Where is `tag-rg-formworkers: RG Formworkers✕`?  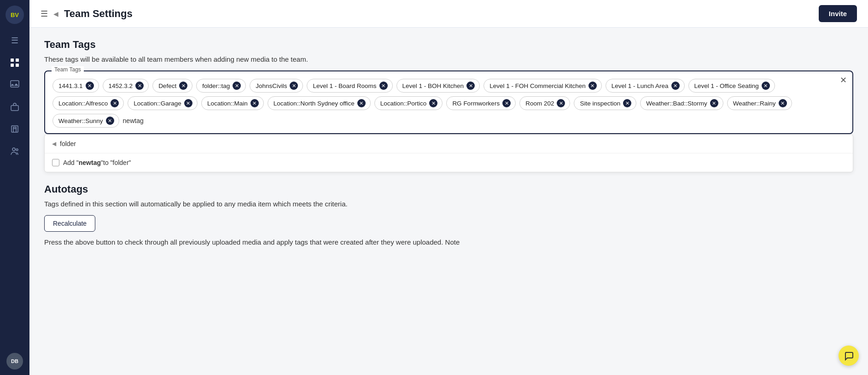 tag-rg-formworkers: RG Formworkers✕ is located at coordinates (481, 103).